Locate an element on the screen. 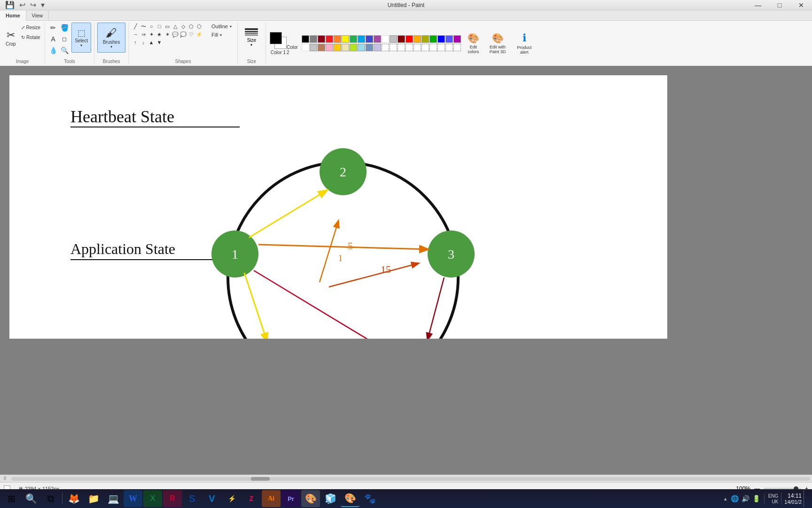 This screenshot has width=812, height=508. shapes-scroll-down: ▼ is located at coordinates (159, 42).